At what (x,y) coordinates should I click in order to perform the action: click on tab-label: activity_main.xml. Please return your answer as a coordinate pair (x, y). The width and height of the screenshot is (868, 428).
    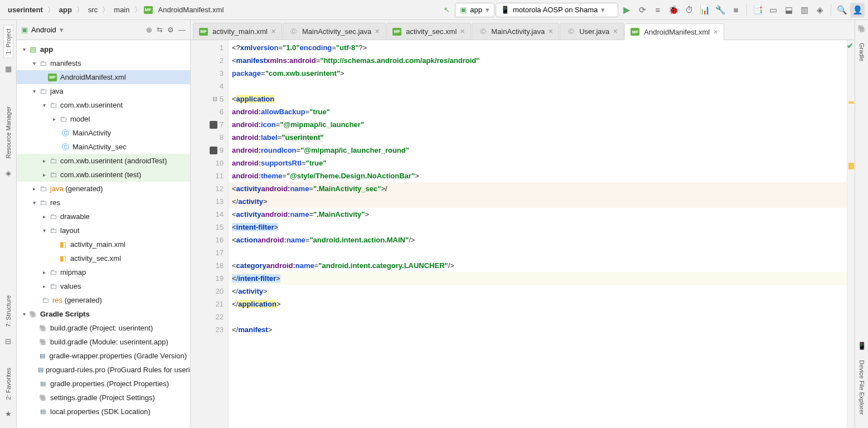
    Looking at the image, I should click on (240, 31).